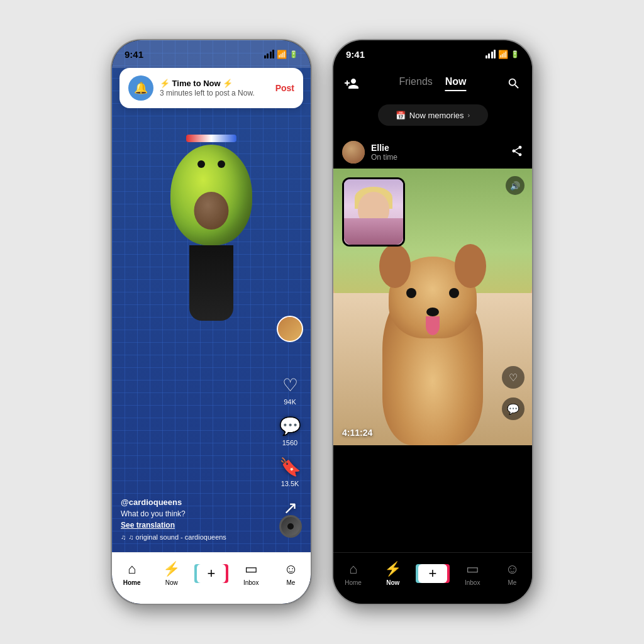  I want to click on notif-title: ⚡ Time to Now ⚡, so click(214, 83).